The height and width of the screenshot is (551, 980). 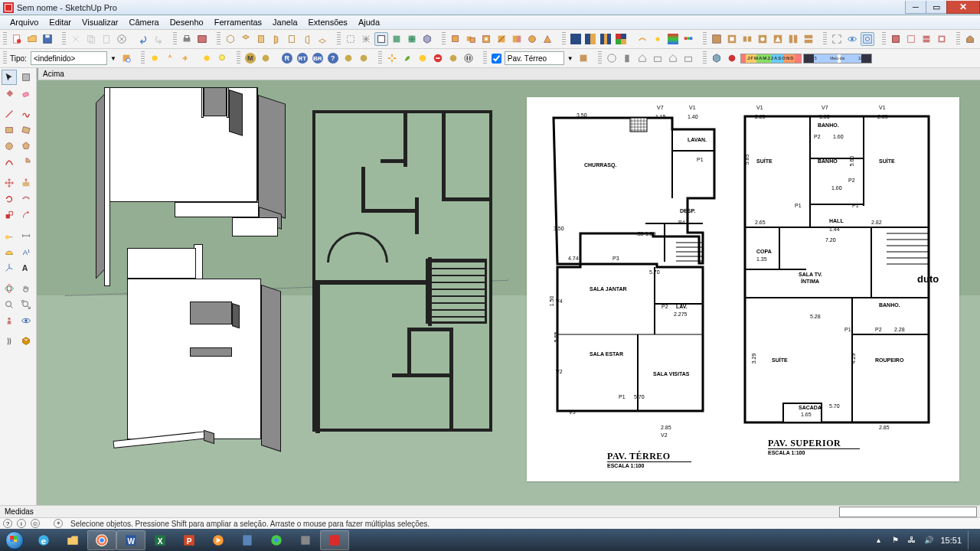 I want to click on gear-gold-icon, so click(x=266, y=58).